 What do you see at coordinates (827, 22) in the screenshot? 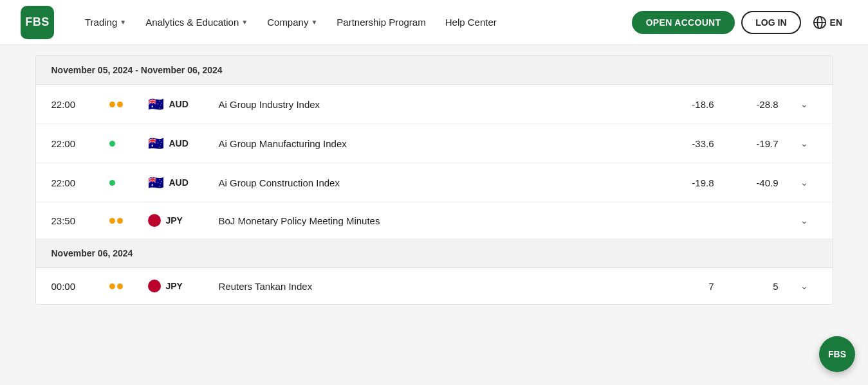
I see `language-selector: EN` at bounding box center [827, 22].